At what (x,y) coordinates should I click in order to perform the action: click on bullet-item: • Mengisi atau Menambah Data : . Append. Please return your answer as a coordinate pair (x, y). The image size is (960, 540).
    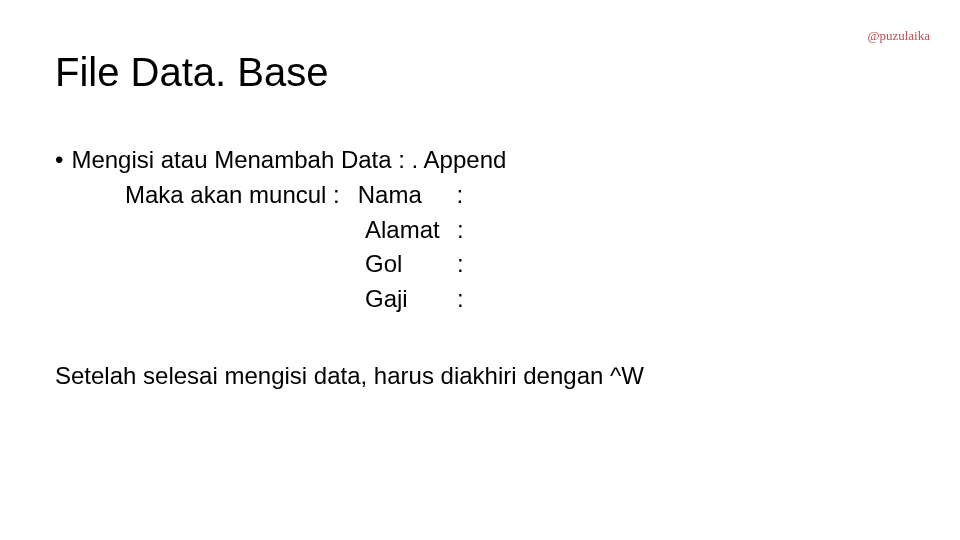
    Looking at the image, I should click on (480, 160).